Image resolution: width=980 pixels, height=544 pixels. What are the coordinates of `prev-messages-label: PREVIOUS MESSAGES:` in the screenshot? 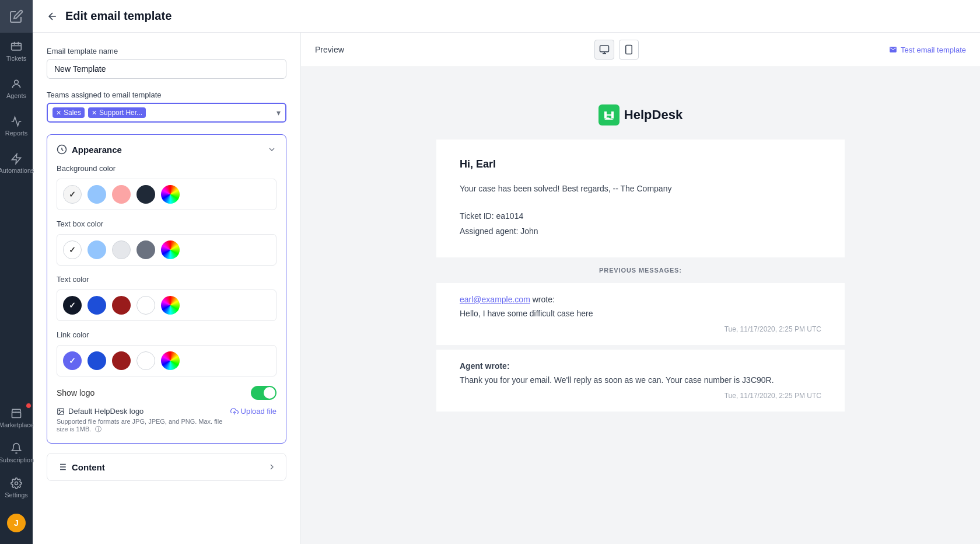 It's located at (640, 270).